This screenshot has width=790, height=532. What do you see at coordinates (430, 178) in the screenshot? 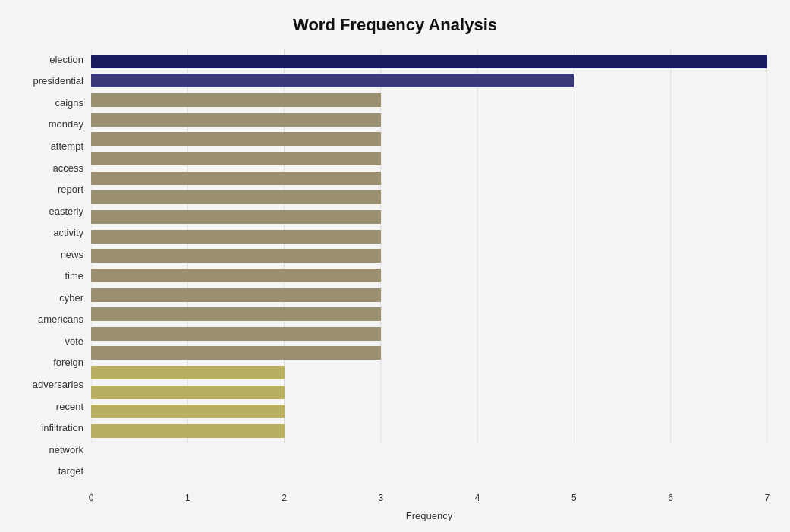
I see `bar-row-report` at bounding box center [430, 178].